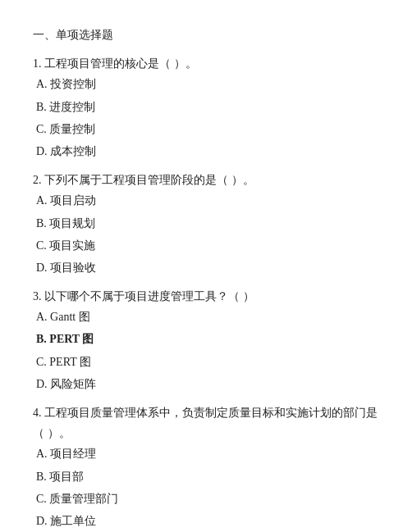 This screenshot has width=412, height=532. I want to click on question-2-option-B: B. 项目规划, so click(208, 223).